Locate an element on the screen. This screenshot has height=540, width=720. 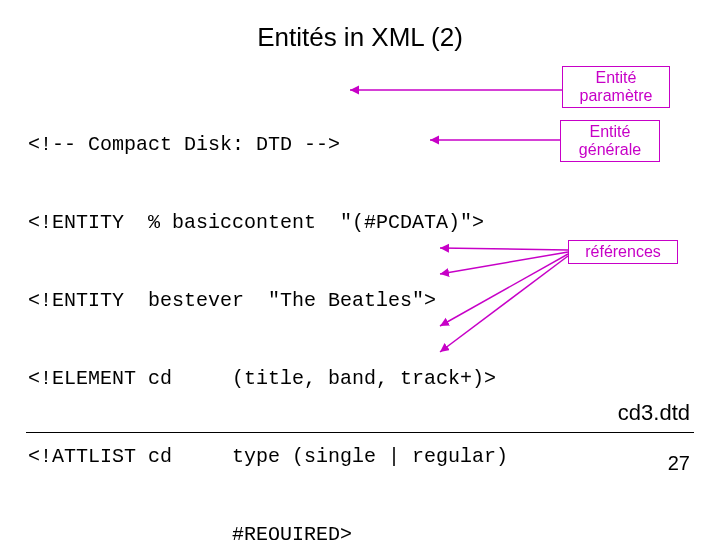
code-line: <!-- Compact Disk: DTD --> is located at coordinates (268, 145).